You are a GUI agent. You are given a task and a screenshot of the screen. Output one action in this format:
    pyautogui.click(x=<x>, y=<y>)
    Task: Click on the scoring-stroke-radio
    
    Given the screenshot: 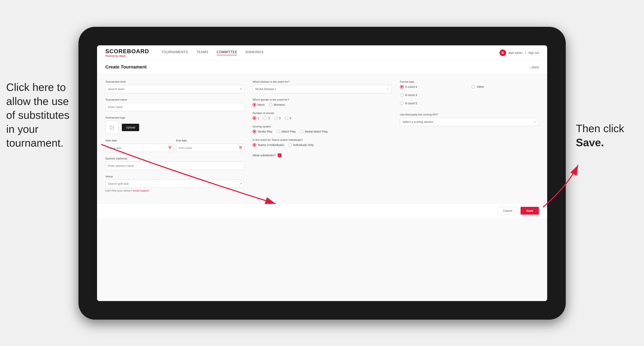 What is the action you would take?
    pyautogui.click(x=254, y=132)
    